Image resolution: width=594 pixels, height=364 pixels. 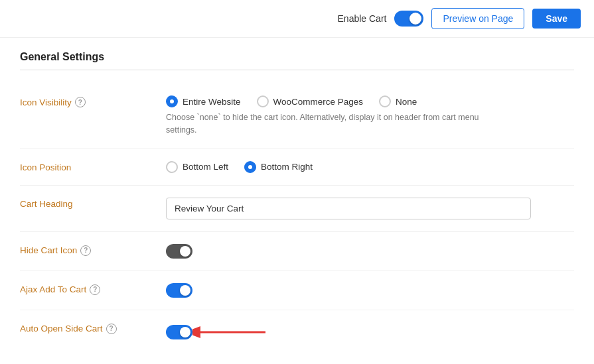 What do you see at coordinates (297, 252) in the screenshot?
I see `hide-cart-icon-row: Hide Cart Icon ?` at bounding box center [297, 252].